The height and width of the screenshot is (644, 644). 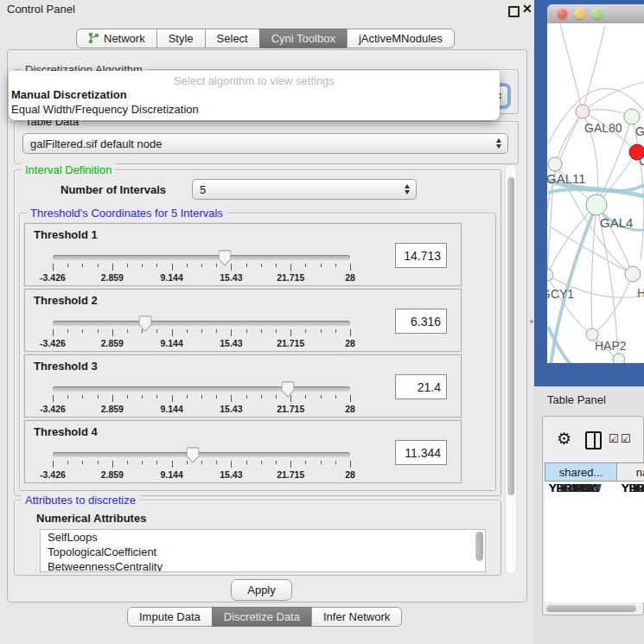 I want to click on dropdown-option-manual-discretization: Manual Discretization, so click(x=254, y=95).